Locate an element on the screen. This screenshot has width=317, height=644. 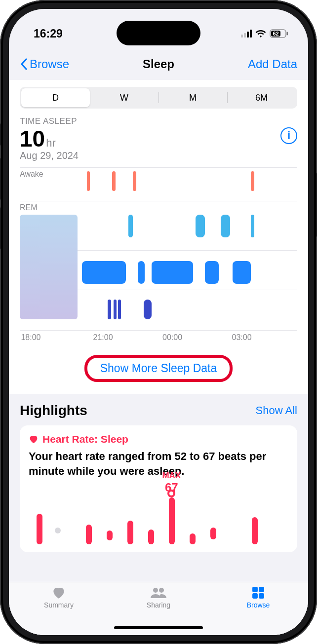
segment-six-month: 6M is located at coordinates (262, 98).